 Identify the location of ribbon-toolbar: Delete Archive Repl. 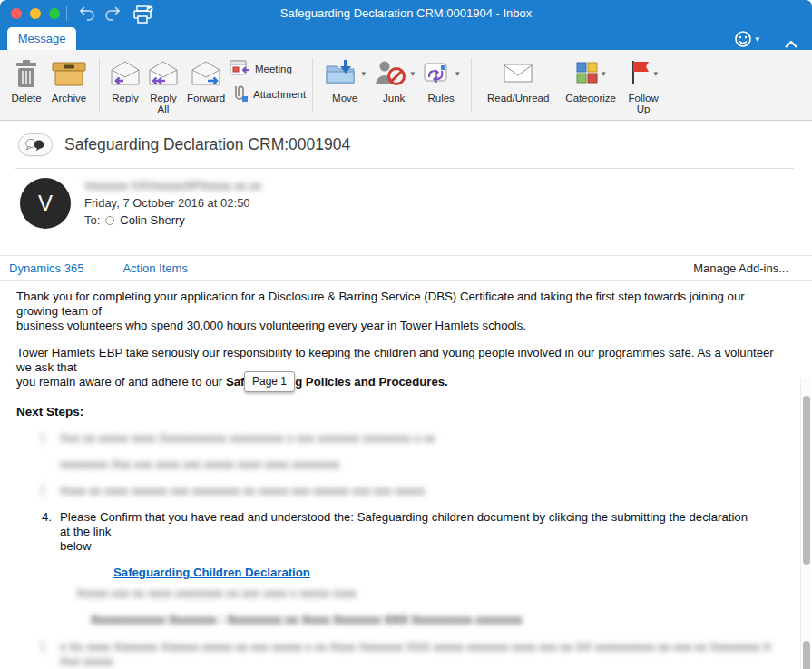
(406, 85).